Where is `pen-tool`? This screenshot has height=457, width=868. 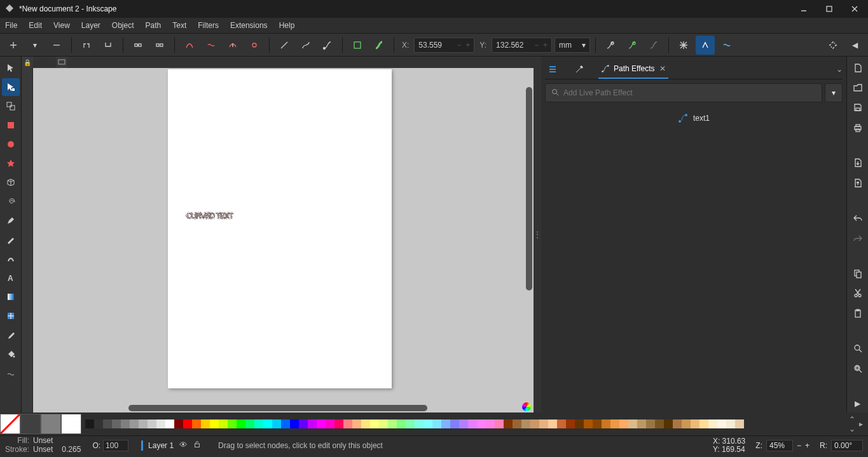 pen-tool is located at coordinates (11, 221).